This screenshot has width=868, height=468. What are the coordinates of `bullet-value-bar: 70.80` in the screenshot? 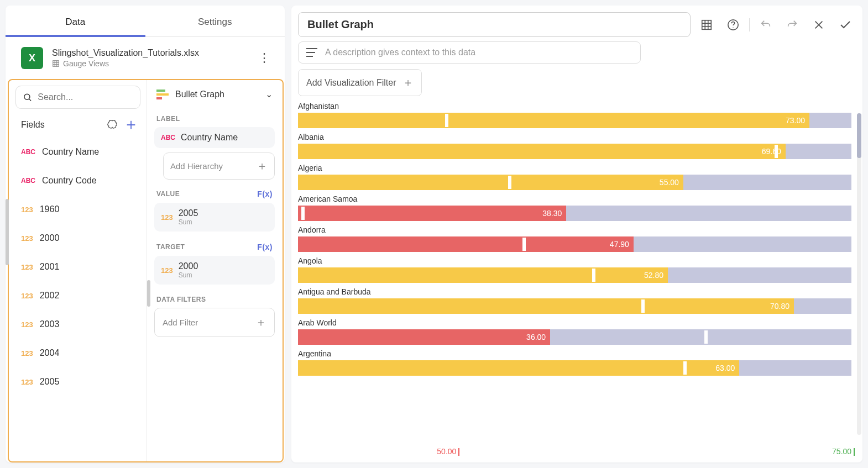 It's located at (546, 306).